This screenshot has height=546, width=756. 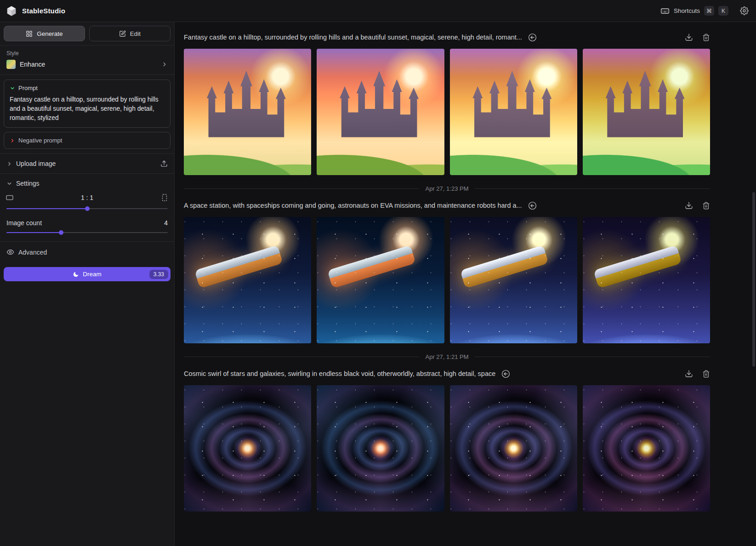 I want to click on eye-icon, so click(x=10, y=252).